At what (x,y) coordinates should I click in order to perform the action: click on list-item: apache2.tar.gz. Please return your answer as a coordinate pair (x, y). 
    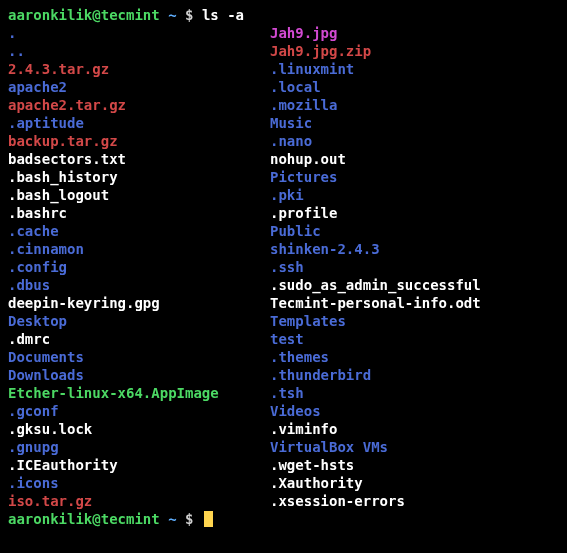
    Looking at the image, I should click on (139, 105).